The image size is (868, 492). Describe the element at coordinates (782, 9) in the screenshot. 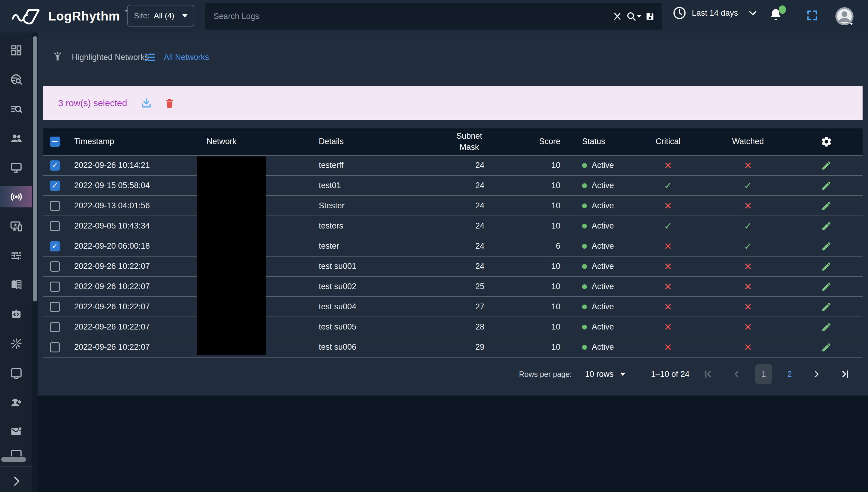

I see `notification-badge` at that location.